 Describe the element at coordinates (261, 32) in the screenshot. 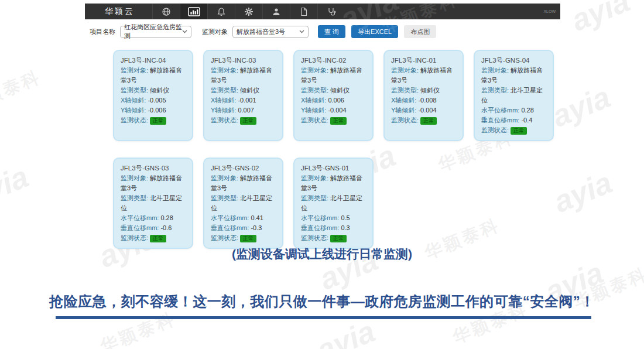

I see `target-select-value: 解放路福音堂3号` at that location.